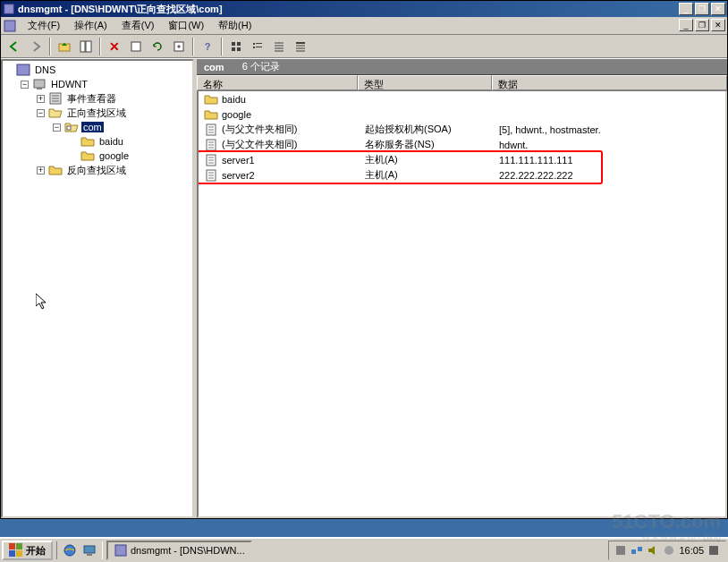 This screenshot has height=562, width=728. I want to click on titlebar: dnsmgmt - [DNS\HDWNT\正向查找区域\com] _ ❐ ✕, so click(364, 9).